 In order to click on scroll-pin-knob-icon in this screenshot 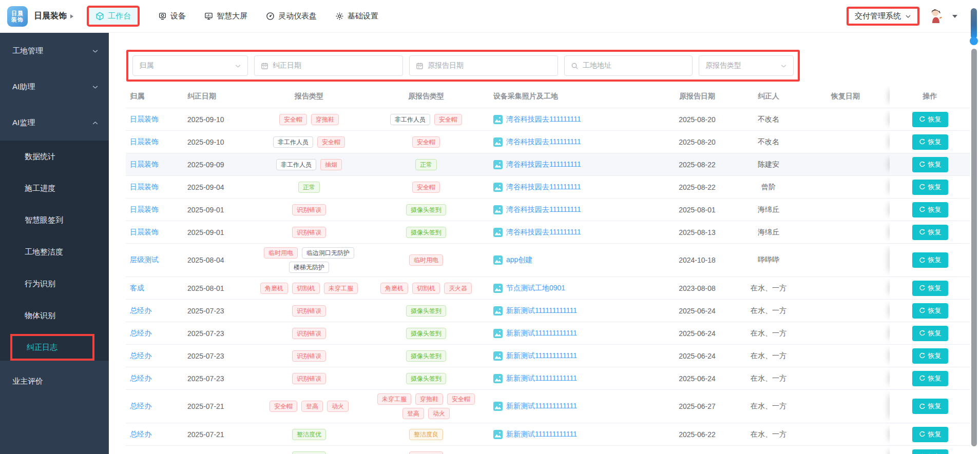, I will do `click(974, 41)`.